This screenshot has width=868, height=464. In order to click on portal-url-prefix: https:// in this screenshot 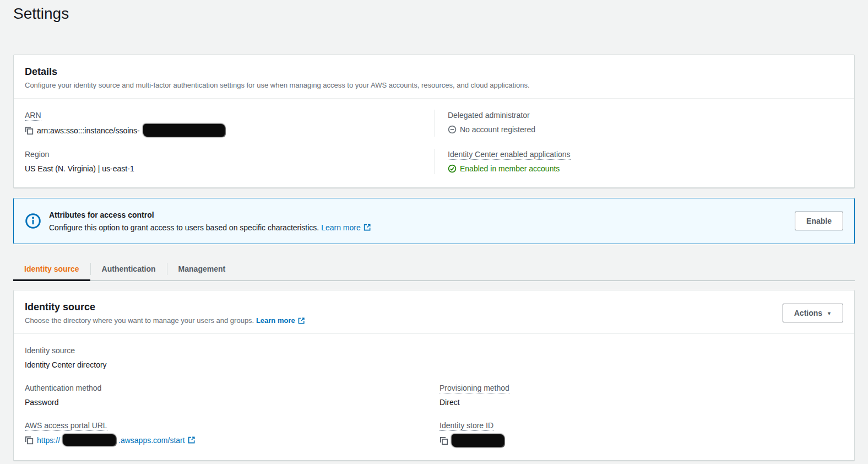, I will do `click(48, 440)`.